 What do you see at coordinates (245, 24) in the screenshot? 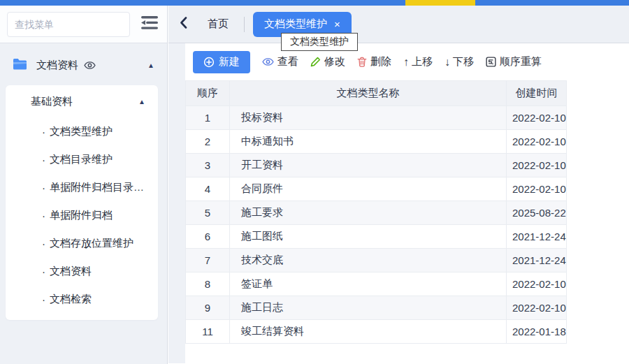
I see `tab-divider` at bounding box center [245, 24].